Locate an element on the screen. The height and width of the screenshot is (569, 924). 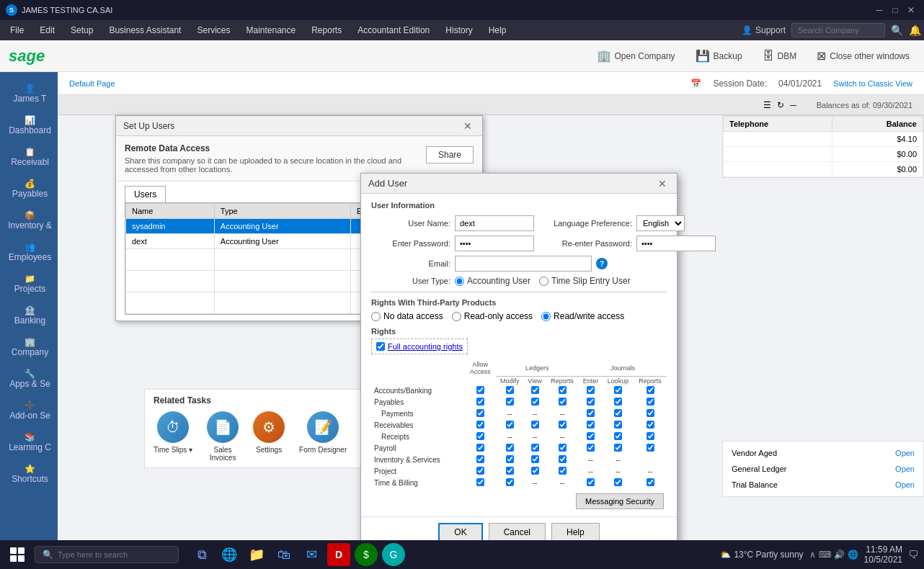
taskbar-search-input is located at coordinates (112, 555).